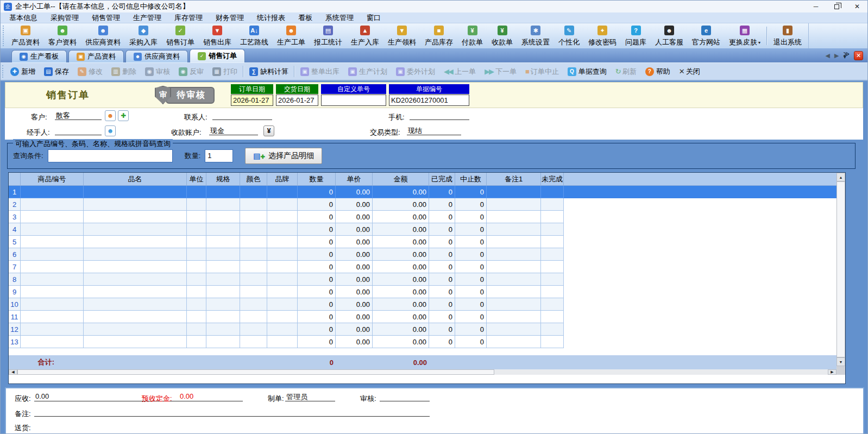  Describe the element at coordinates (416, 72) in the screenshot. I see `action-button-outsource-plan: ▣ 委外计划` at that location.